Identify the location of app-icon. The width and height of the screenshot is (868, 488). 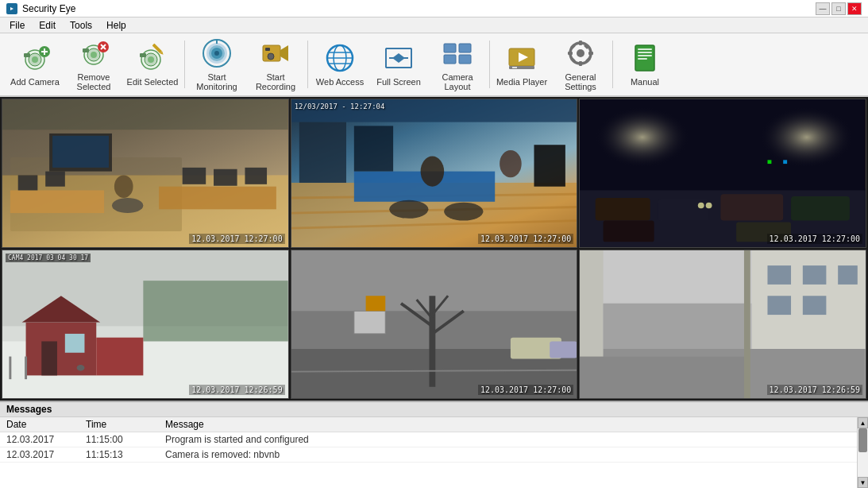
(12, 9).